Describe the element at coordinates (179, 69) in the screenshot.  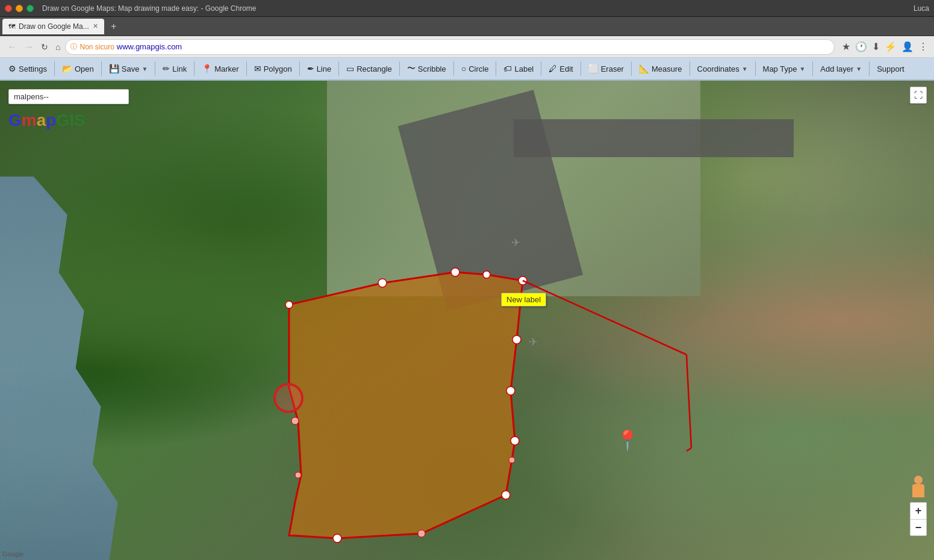
I see `link-label: Link` at that location.